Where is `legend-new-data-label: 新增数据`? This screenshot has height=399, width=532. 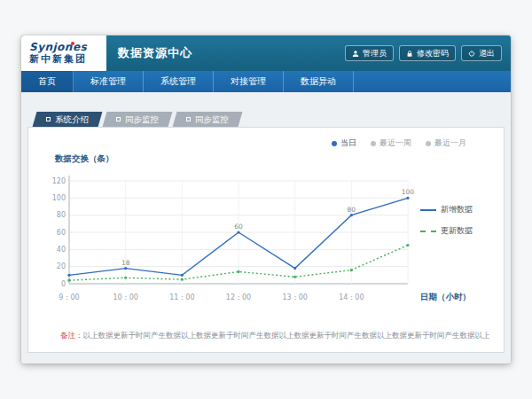 legend-new-data-label: 新增数据 is located at coordinates (457, 209).